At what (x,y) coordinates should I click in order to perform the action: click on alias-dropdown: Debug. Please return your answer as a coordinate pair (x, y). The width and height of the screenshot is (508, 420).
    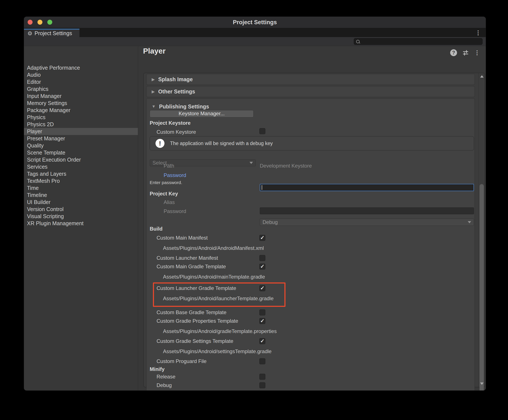
    Looking at the image, I should click on (367, 222).